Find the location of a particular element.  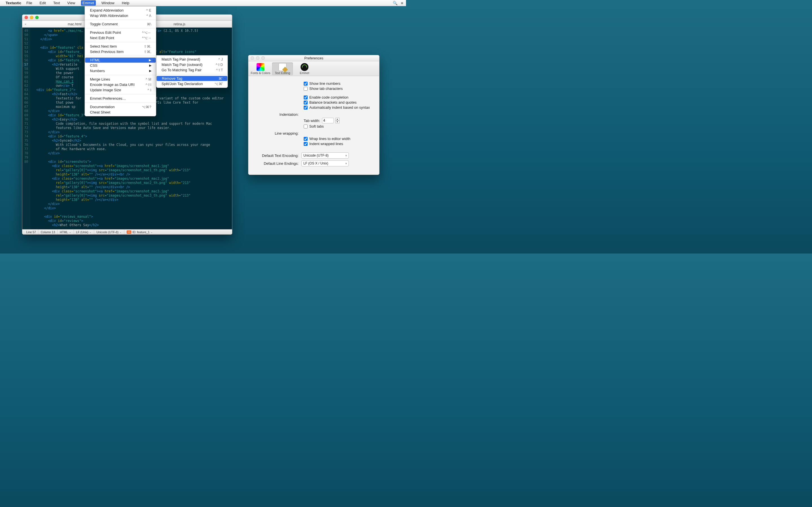

menu-window: Window is located at coordinates (108, 3).